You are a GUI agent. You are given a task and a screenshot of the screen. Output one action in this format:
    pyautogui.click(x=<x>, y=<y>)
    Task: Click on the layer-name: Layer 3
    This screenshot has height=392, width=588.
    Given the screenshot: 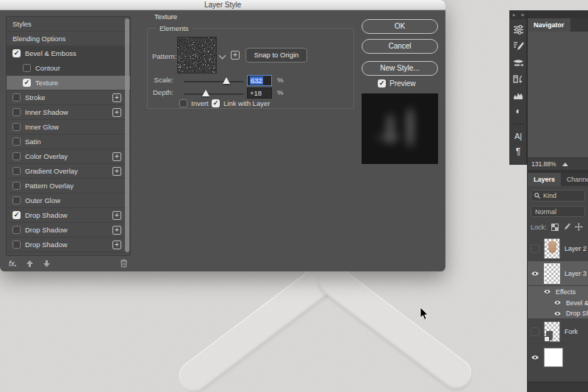 What is the action you would take?
    pyautogui.click(x=576, y=274)
    